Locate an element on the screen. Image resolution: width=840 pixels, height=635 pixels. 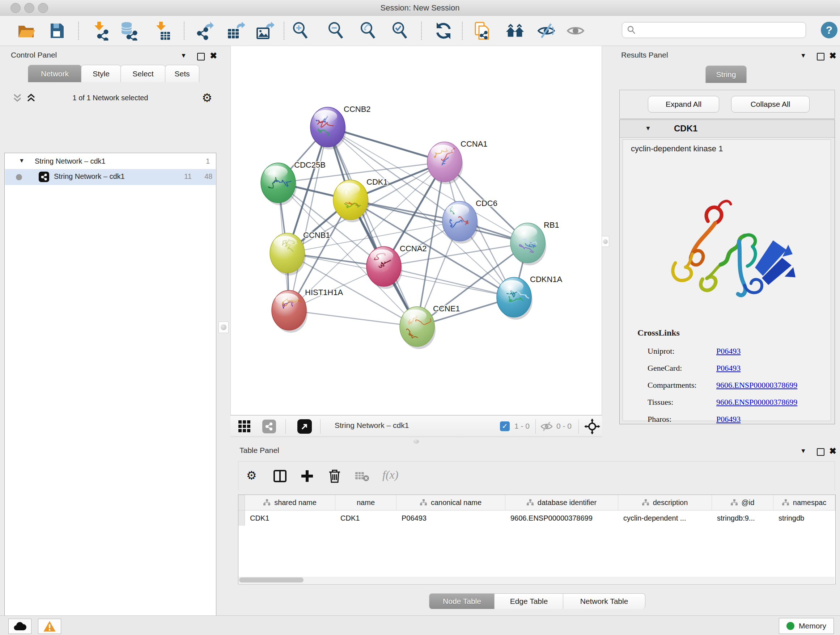
open-session-icon is located at coordinates (26, 31).